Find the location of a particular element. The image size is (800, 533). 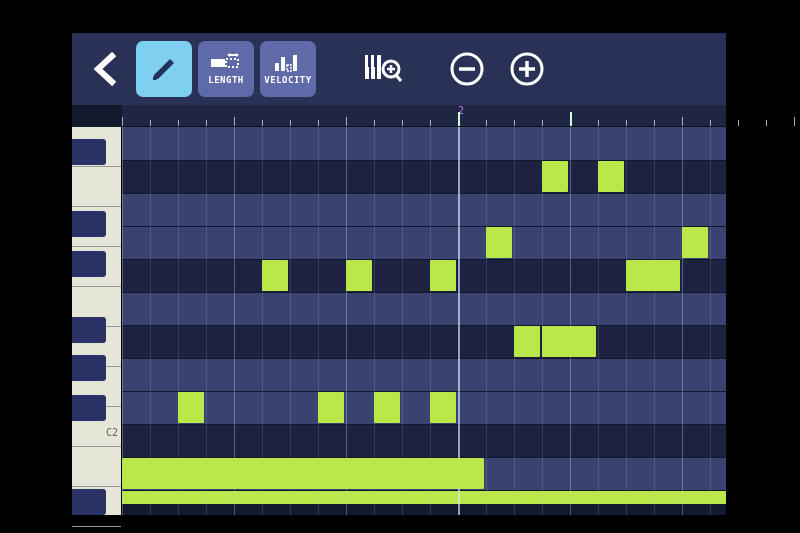

length-icon is located at coordinates (226, 63).